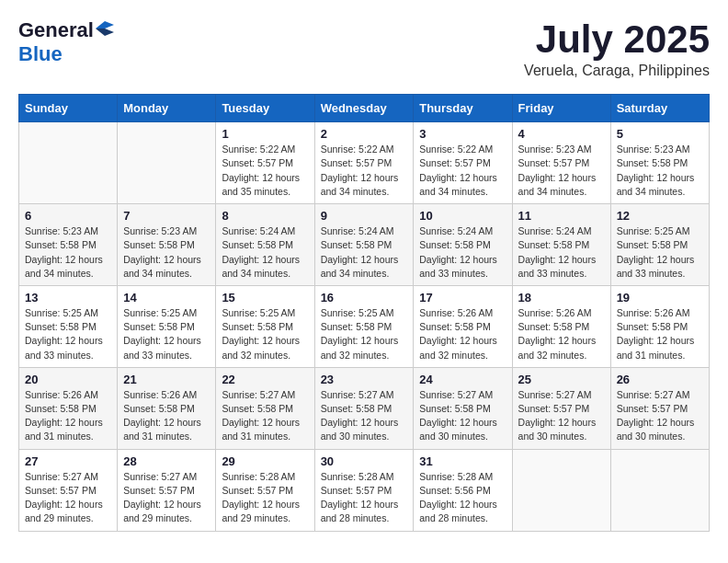 Image resolution: width=728 pixels, height=563 pixels. I want to click on page-header: General Blue July 2025 Veruela, Caraga, …, so click(364, 49).